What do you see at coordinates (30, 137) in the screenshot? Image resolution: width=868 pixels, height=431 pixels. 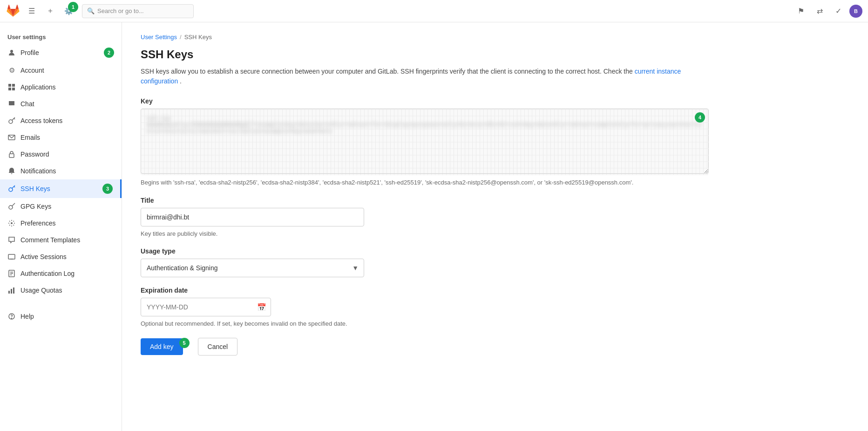 I see `sidebar-item-emails-label: Emails` at bounding box center [30, 137].